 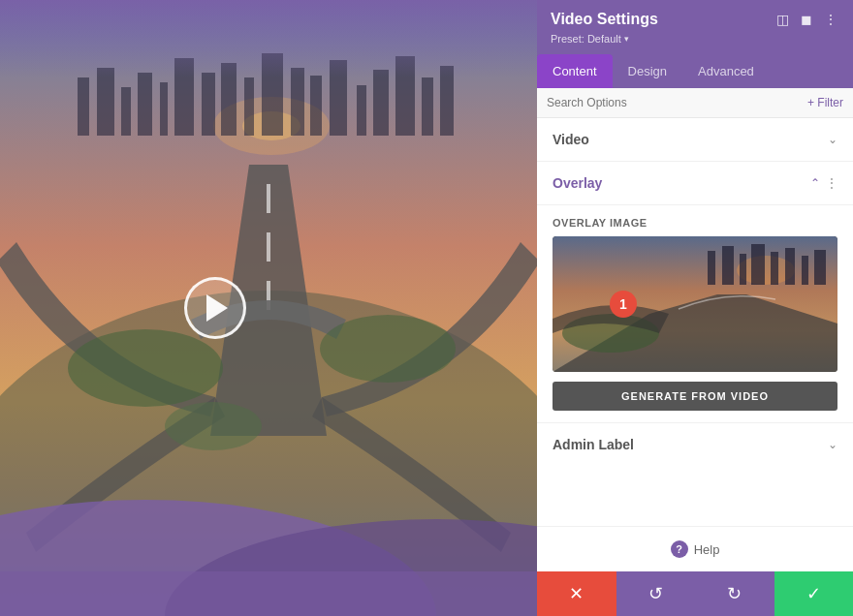 I want to click on tab-advanced-label: Advanced, so click(x=726, y=72).